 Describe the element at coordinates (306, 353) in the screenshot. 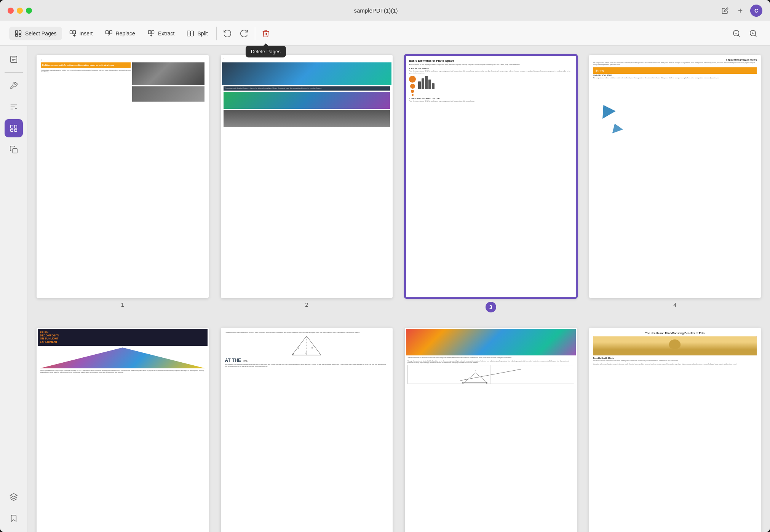

I see `svg-text: A` at that location.